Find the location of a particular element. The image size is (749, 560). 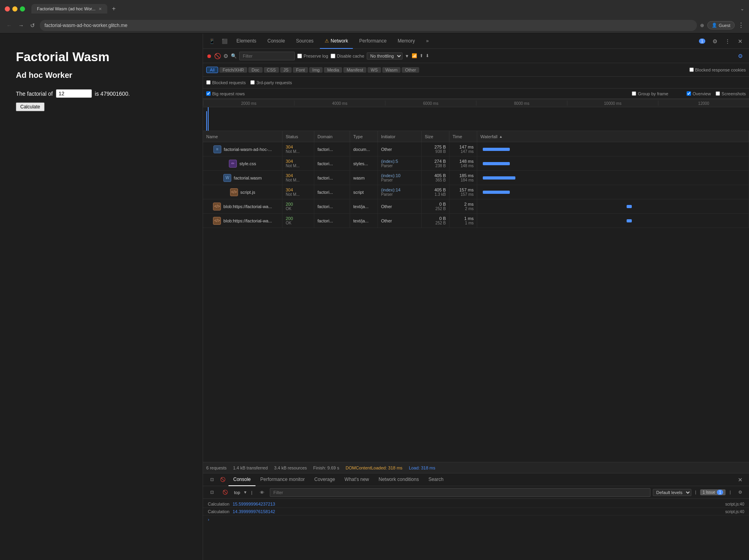

filter-font: Font is located at coordinates (300, 70).